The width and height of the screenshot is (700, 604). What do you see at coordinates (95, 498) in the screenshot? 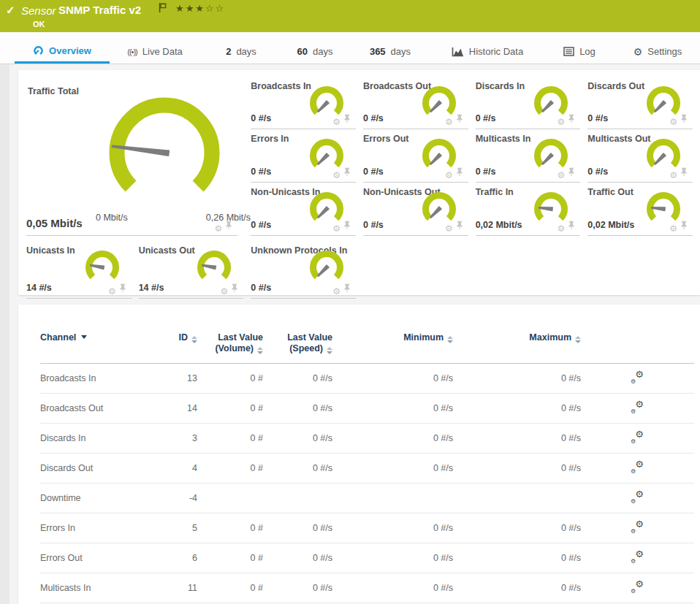
I see `cell-channel: Downtime` at bounding box center [95, 498].